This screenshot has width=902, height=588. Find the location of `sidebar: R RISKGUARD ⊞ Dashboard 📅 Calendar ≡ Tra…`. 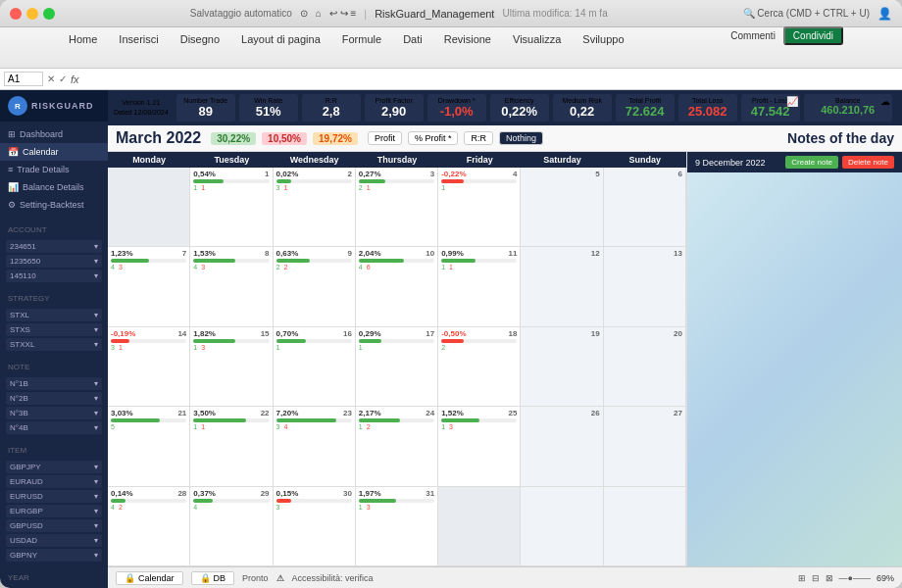

sidebar: R RISKGUARD ⊞ Dashboard 📅 Calendar ≡ Tra… is located at coordinates (54, 339).